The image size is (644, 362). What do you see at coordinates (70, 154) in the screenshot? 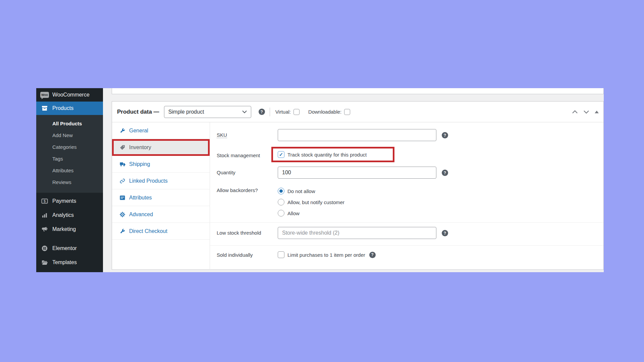
I see `products-submenu: All Products Add New Categories Tags Att…` at bounding box center [70, 154].